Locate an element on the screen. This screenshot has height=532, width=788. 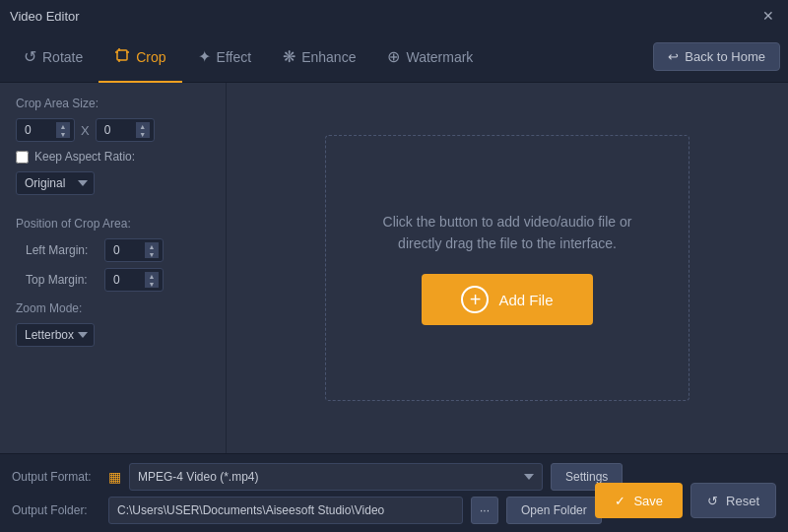
save-button: ✓ Save is located at coordinates (638, 500).